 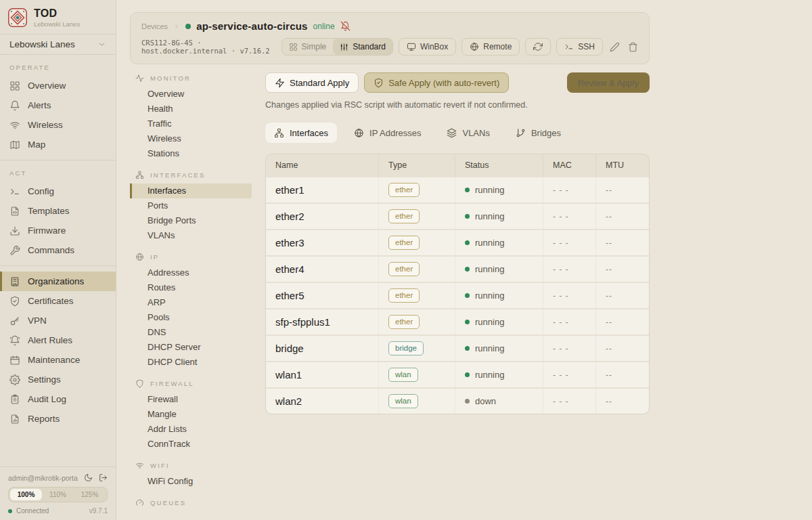 What do you see at coordinates (58, 106) in the screenshot?
I see `sidebar-item-alerts: Alerts` at bounding box center [58, 106].